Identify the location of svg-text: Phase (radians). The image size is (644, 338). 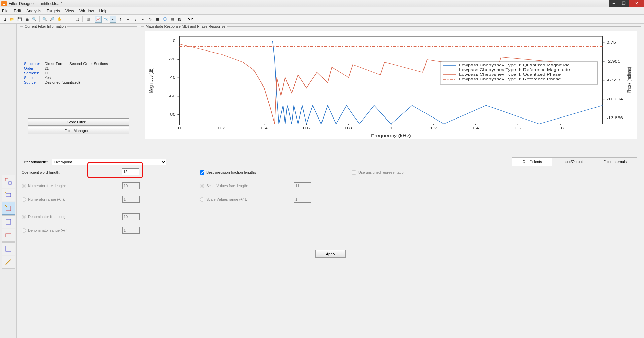
(629, 80).